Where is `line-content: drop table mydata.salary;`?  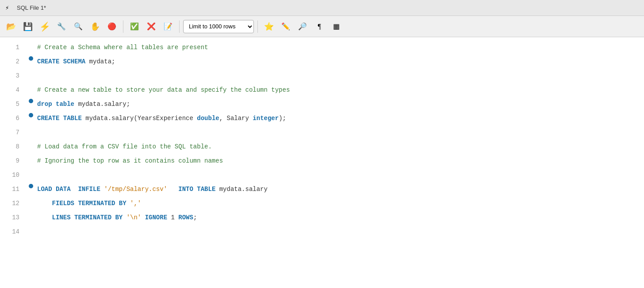
line-content: drop table mydata.salary; is located at coordinates (340, 104).